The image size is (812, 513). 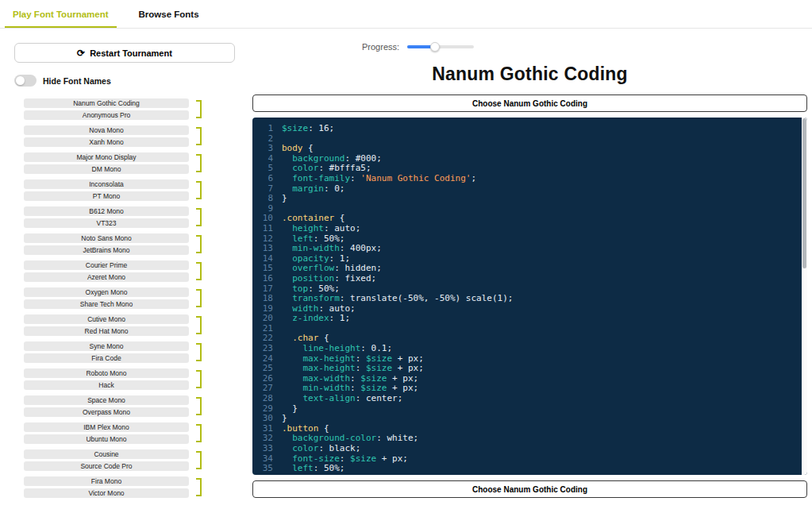 What do you see at coordinates (136, 461) in the screenshot?
I see `bracket-pair: CousineSource Code Pro` at bounding box center [136, 461].